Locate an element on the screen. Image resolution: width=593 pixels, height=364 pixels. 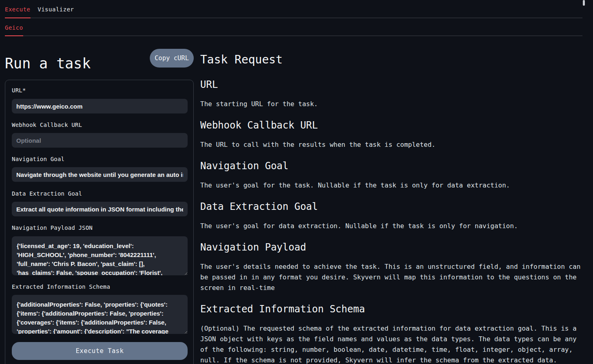
copy-curl-button: Copy cURL is located at coordinates (172, 58).